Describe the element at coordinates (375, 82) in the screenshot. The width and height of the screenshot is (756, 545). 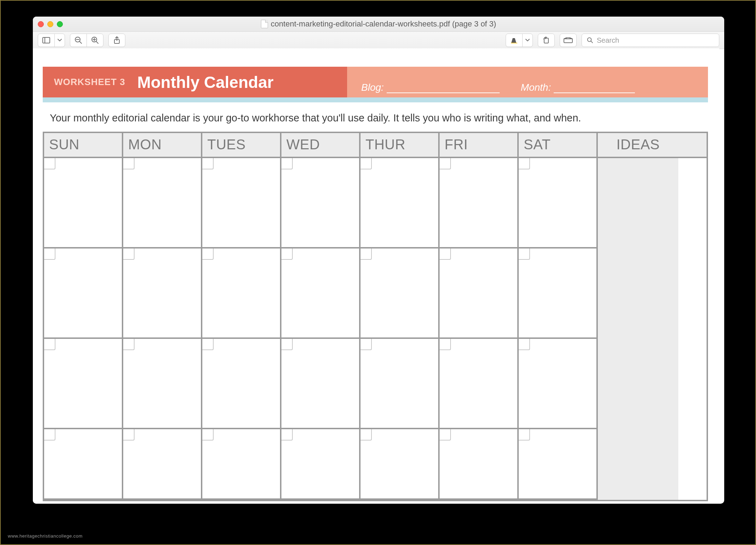
I see `worksheet-banner: WORKSHEET 3 Monthly Calendar Blog: Month…` at that location.